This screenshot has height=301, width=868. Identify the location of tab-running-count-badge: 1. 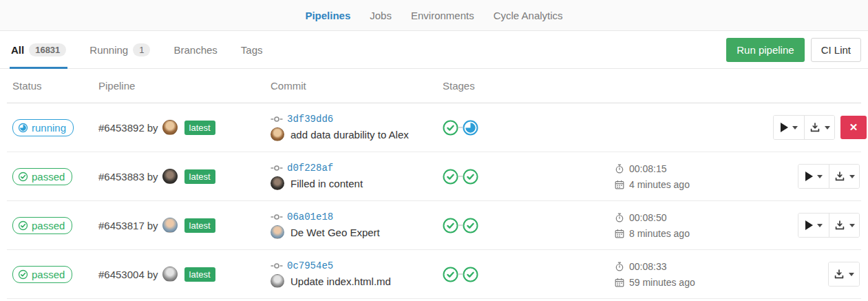
(142, 50).